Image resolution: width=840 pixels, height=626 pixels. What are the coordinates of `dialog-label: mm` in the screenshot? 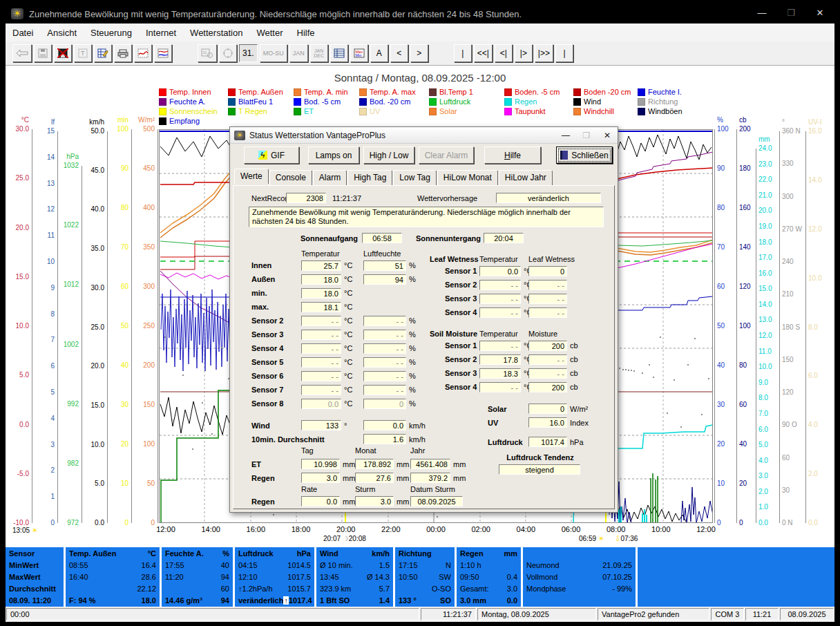 It's located at (459, 478).